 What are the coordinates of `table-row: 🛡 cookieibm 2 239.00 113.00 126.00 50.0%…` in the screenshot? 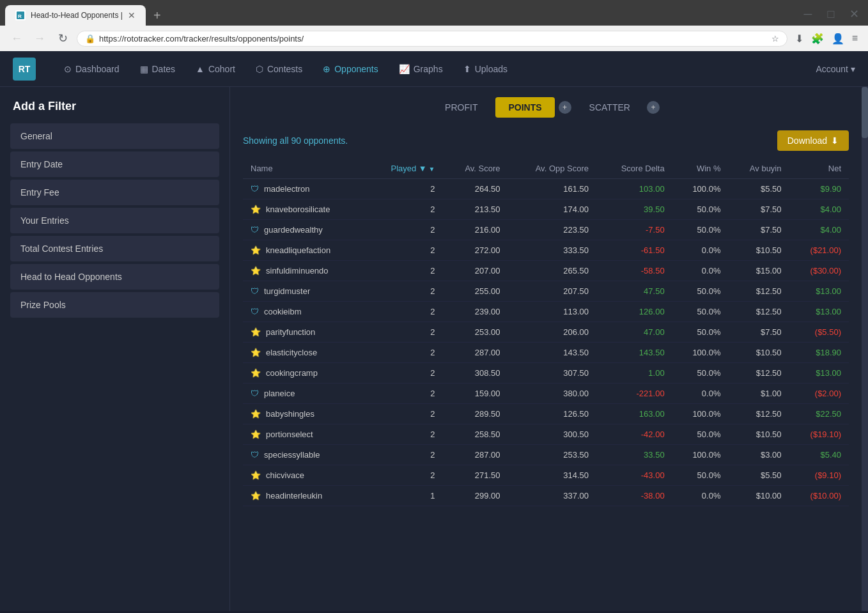 It's located at (546, 312).